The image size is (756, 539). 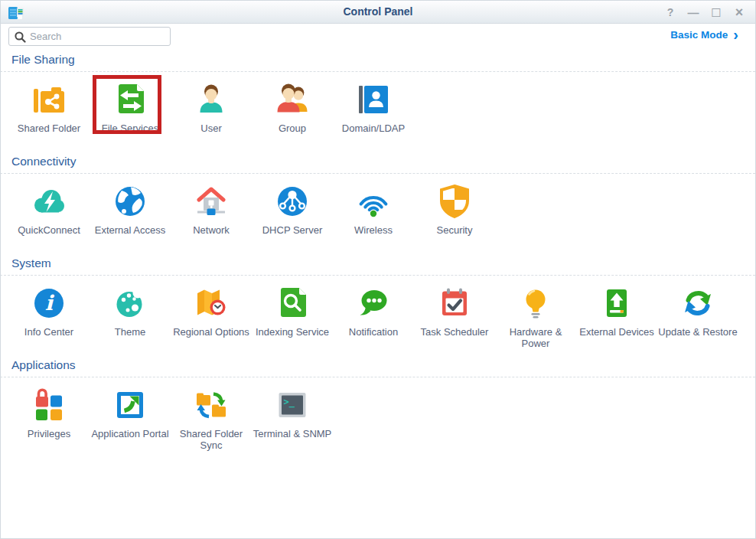 What do you see at coordinates (704, 35) in the screenshot?
I see `basic-mode-link: Basic Mode ›` at bounding box center [704, 35].